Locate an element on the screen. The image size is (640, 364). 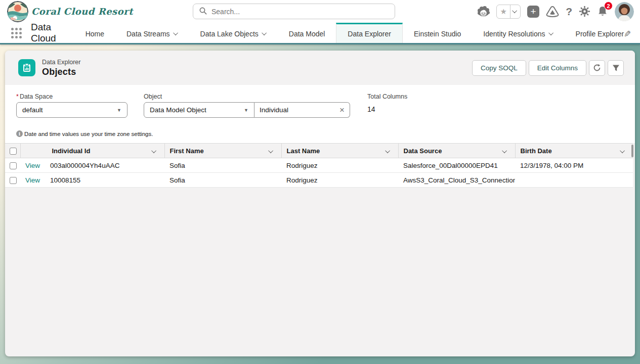
tab-home: Home is located at coordinates (95, 33).